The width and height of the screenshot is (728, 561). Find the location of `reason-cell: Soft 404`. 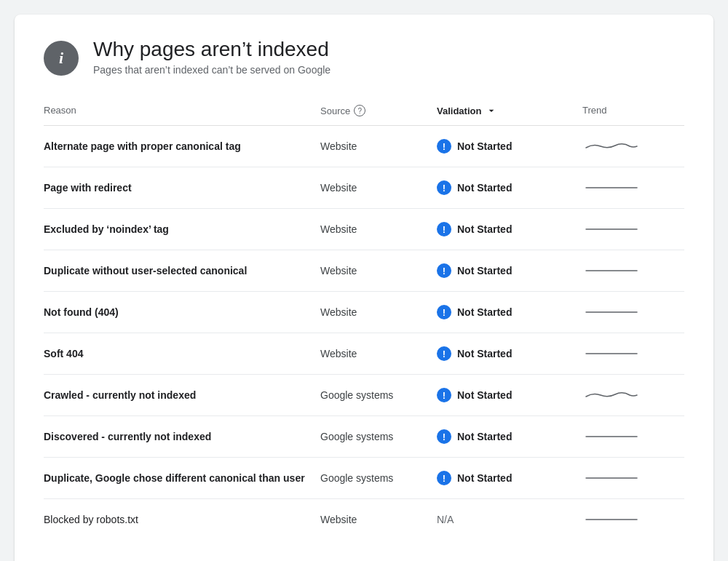

reason-cell: Soft 404 is located at coordinates (182, 354).